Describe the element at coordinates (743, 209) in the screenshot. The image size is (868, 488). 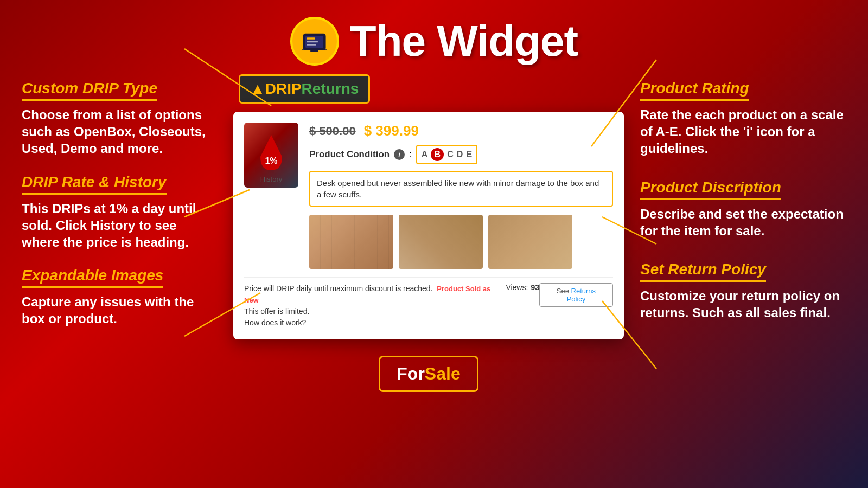
I see `feature-product-description: Product Discription Describe and set the…` at that location.